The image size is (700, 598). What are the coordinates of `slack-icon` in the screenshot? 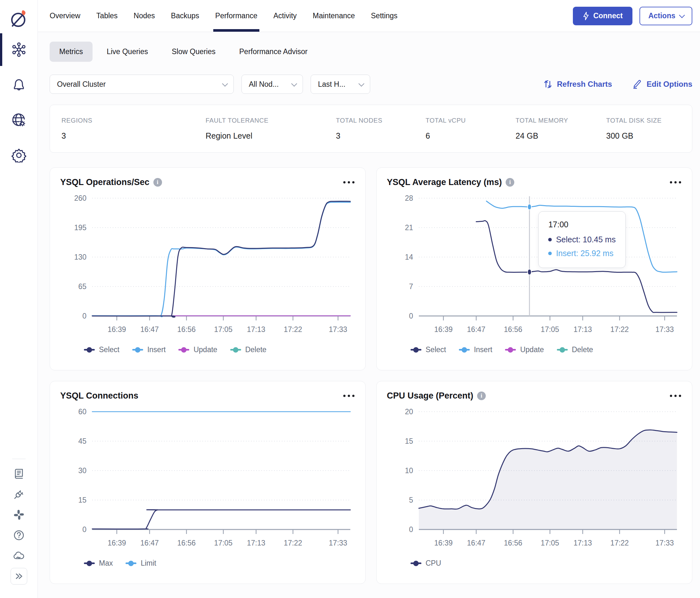 It's located at (19, 515).